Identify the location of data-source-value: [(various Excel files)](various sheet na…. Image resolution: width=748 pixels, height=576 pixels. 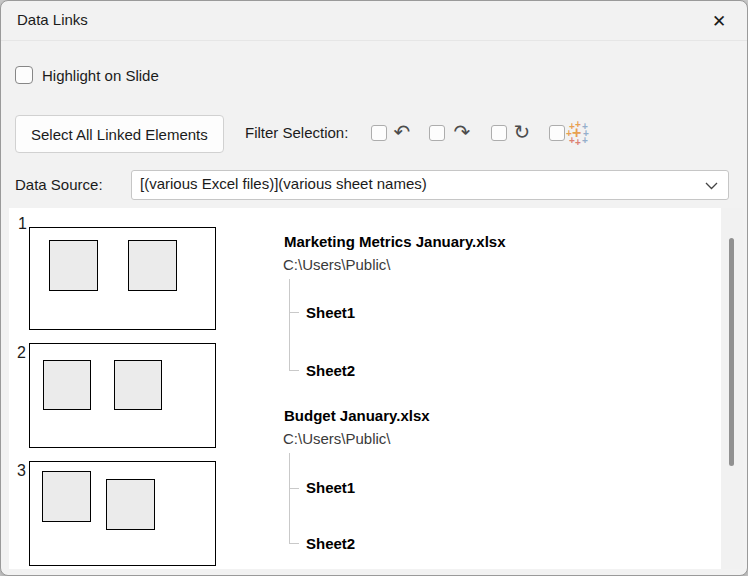
(284, 184).